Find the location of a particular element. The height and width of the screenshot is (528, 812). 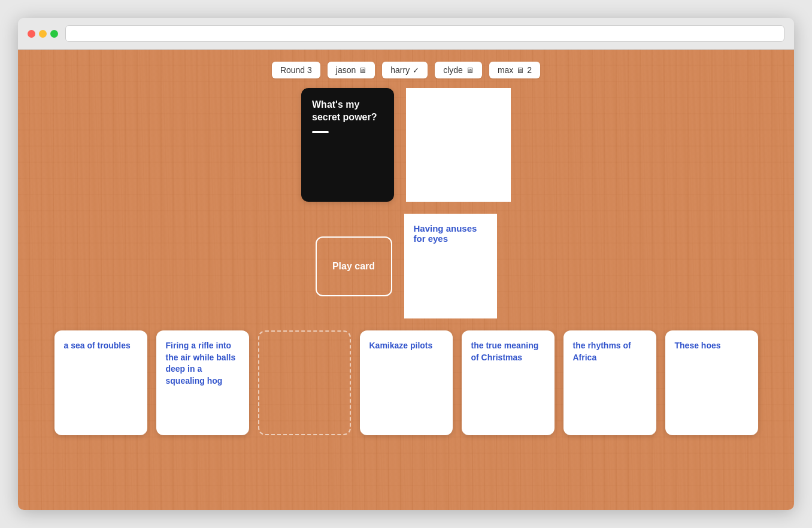

player-clyde: clyde 🖥 is located at coordinates (459, 70).